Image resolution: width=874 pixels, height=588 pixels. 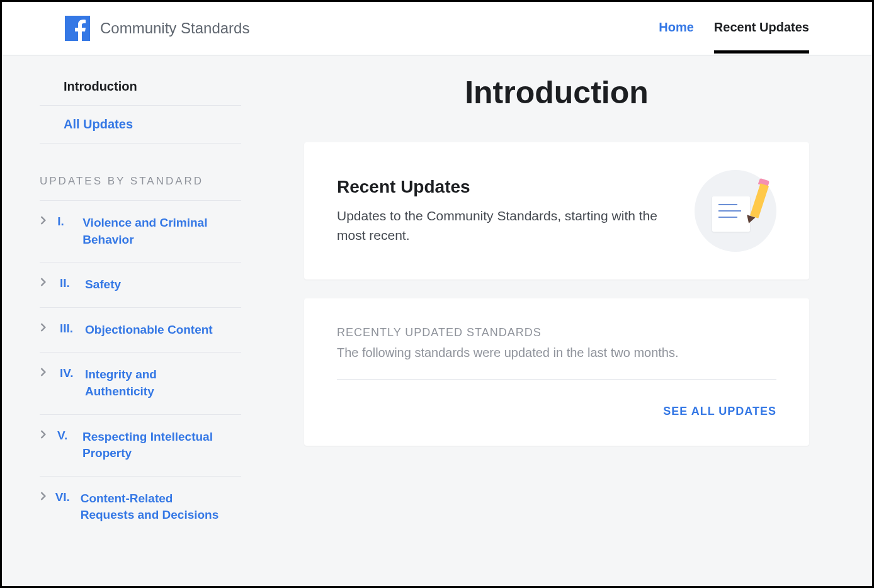 What do you see at coordinates (140, 383) in the screenshot?
I see `standard-item-integrity: IV. Integrity and Authenticity` at bounding box center [140, 383].